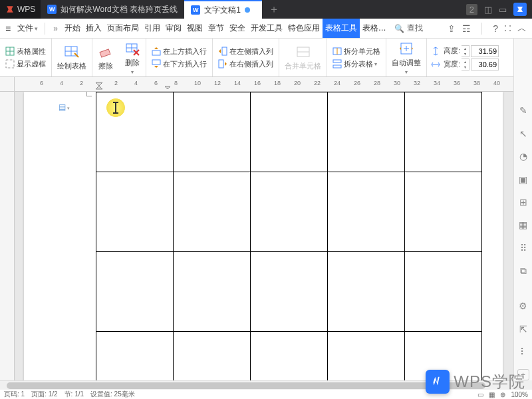  Describe the element at coordinates (72, 28) in the screenshot. I see `tab-start: 开始` at that location.